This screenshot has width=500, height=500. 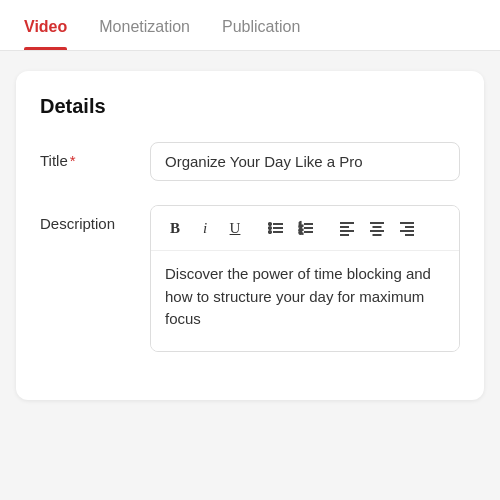 I want to click on unordered-list-button, so click(x=276, y=228).